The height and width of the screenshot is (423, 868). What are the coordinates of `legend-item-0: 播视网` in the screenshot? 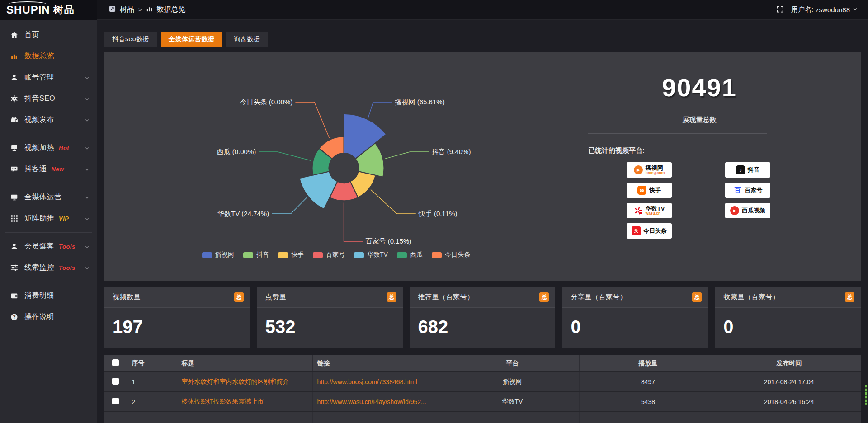 It's located at (218, 255).